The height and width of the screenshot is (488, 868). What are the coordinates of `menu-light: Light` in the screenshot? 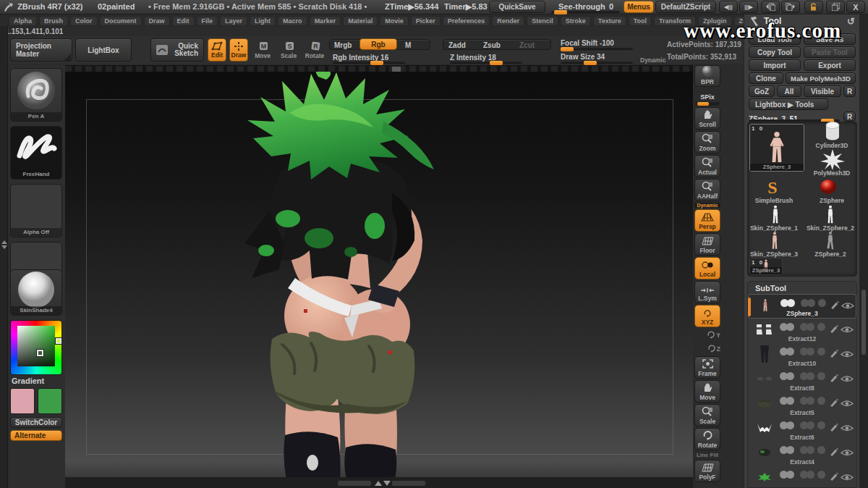 It's located at (263, 21).